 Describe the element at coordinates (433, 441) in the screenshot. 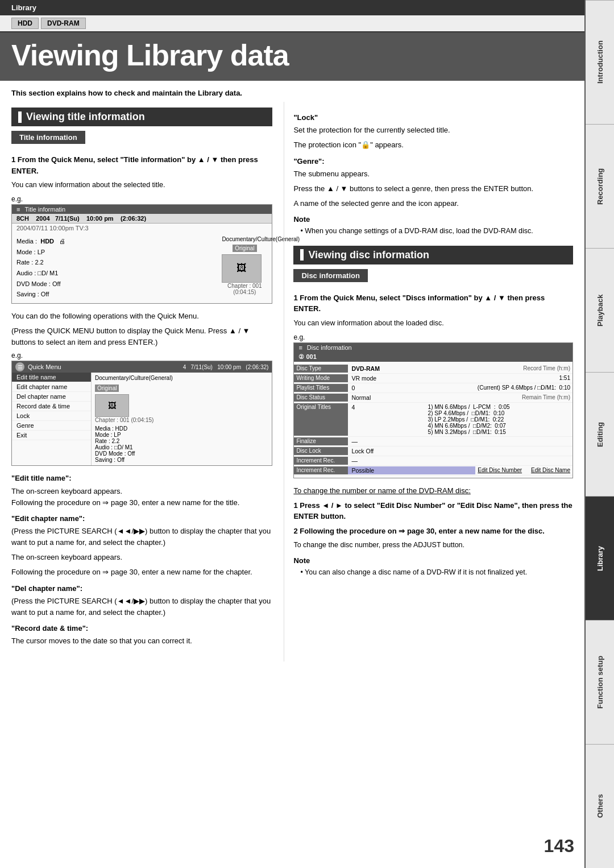

I see `di-row-finalize: Finalize —` at that location.